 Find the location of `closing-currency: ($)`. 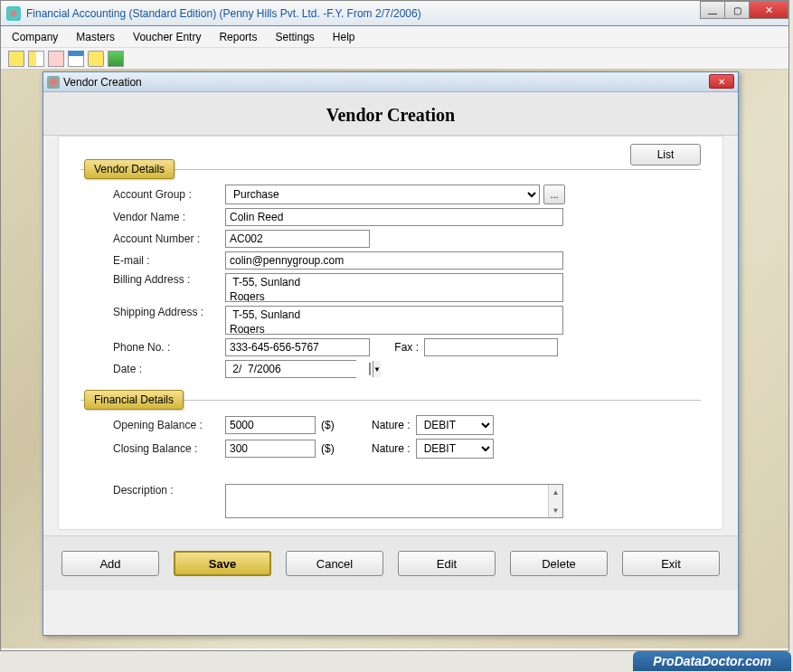

closing-currency: ($) is located at coordinates (327, 449).